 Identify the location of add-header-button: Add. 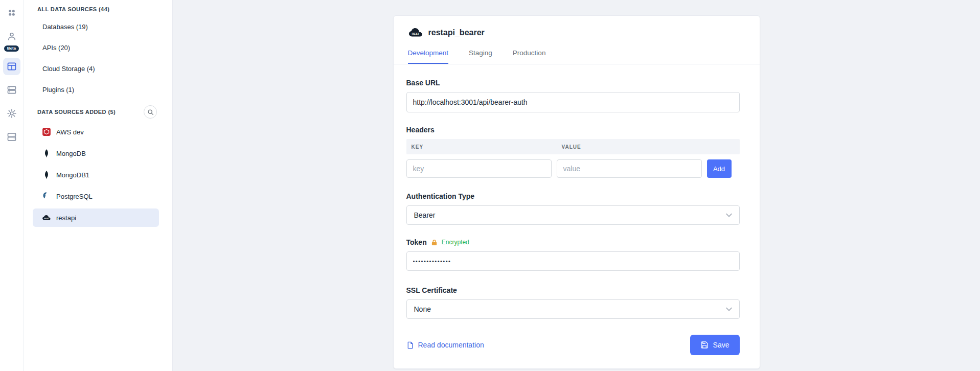
(719, 169).